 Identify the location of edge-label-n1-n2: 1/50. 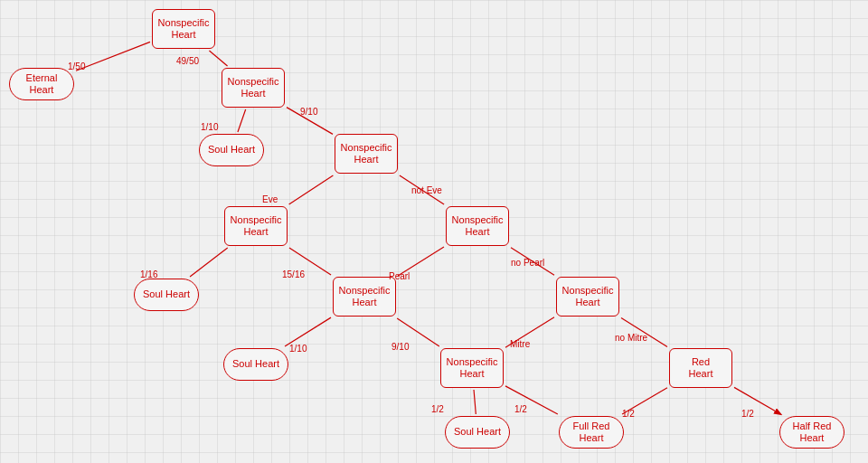
(76, 67).